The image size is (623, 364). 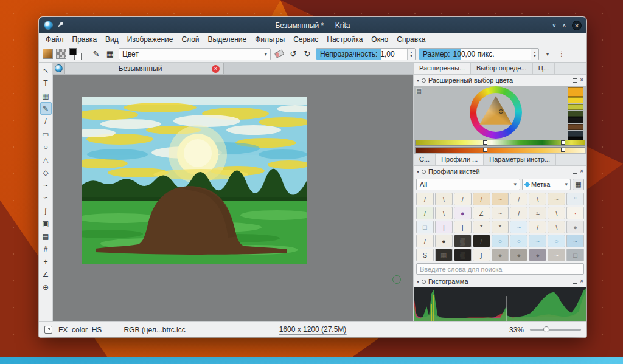 I want to click on brush-preset-38: ▒, so click(x=462, y=255).